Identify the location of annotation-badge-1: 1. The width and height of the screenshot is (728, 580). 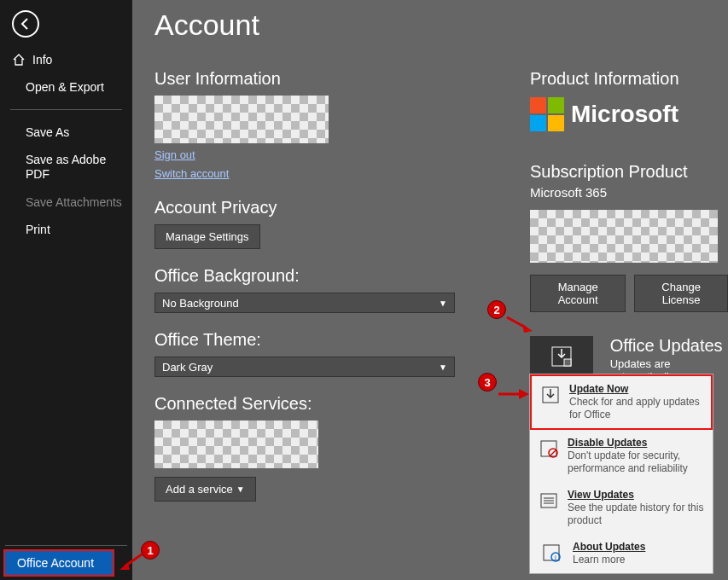
(150, 550).